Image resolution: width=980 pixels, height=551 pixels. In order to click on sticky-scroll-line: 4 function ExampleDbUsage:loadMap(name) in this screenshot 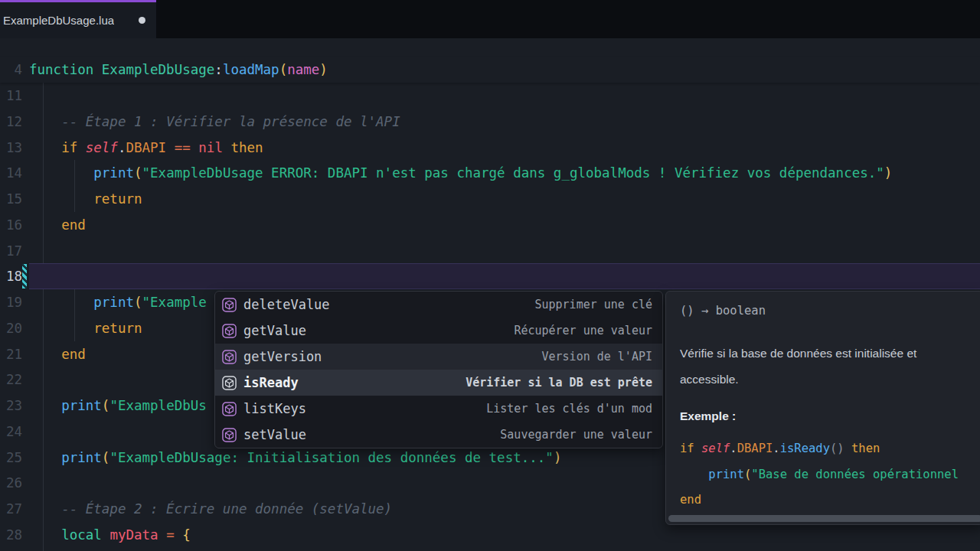, I will do `click(490, 70)`.